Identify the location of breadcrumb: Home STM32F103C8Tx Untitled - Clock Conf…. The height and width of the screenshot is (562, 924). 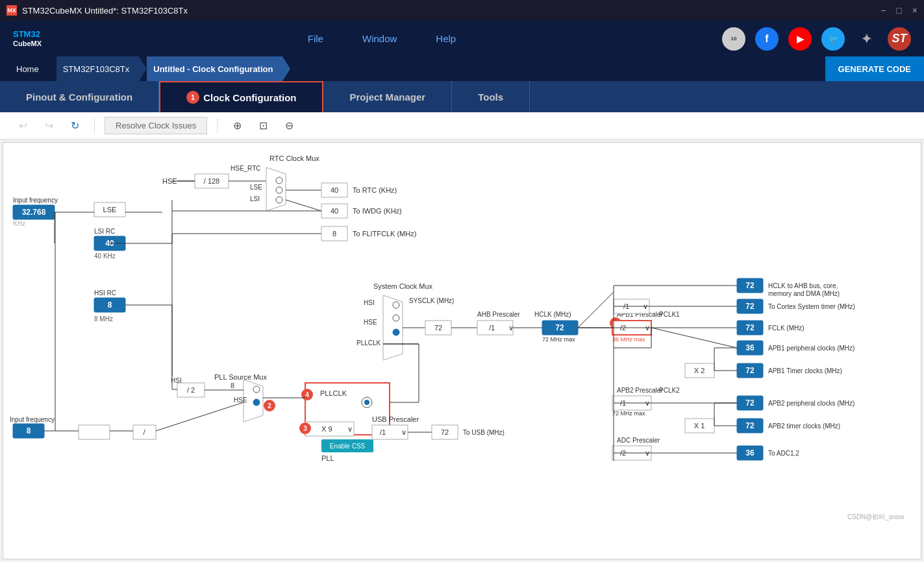
(462, 69).